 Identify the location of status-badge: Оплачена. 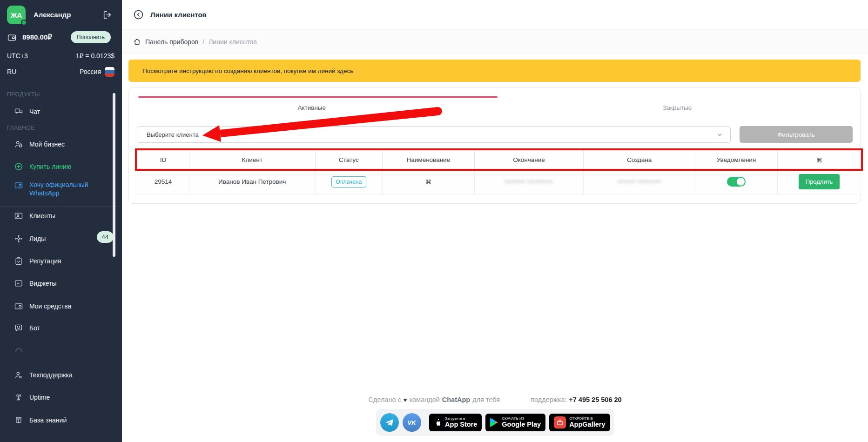
(349, 182).